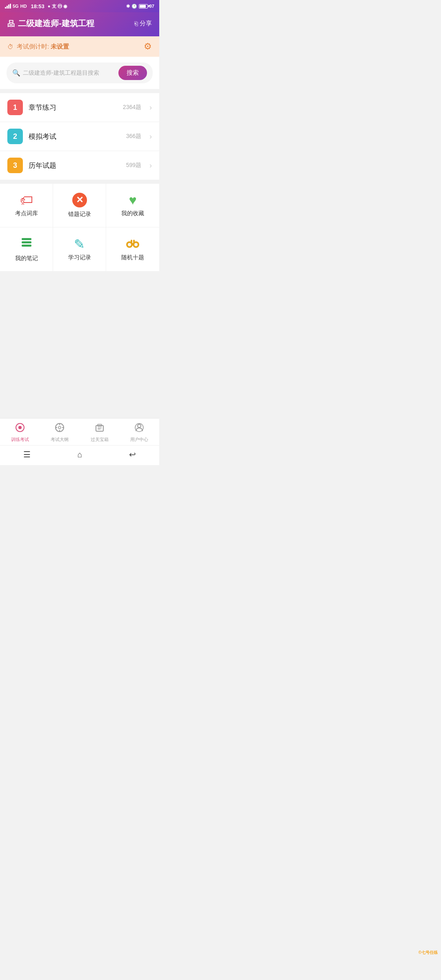 The height and width of the screenshot is (980, 441). What do you see at coordinates (24, 6) in the screenshot?
I see `status-hd: HD` at bounding box center [24, 6].